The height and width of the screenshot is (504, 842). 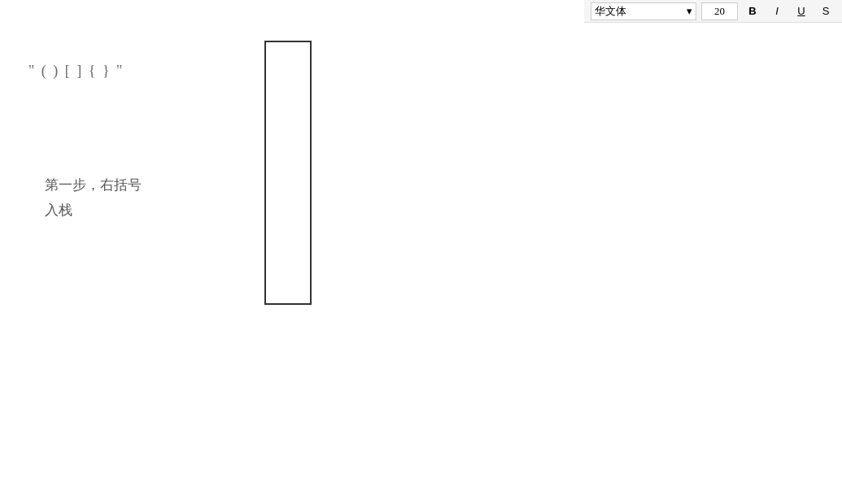 What do you see at coordinates (826, 11) in the screenshot?
I see `strikethrough-button: S` at bounding box center [826, 11].